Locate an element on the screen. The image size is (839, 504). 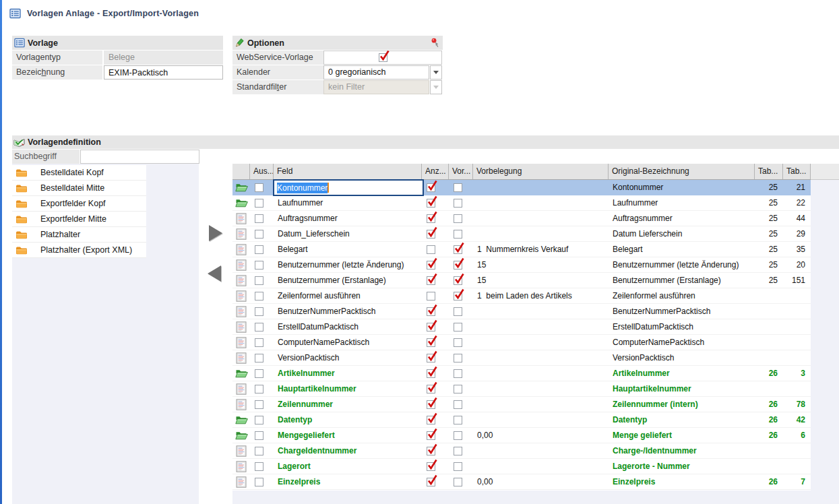
field-row: Zeilennummer Zeilennummer (intern)2678 is located at coordinates (522, 404).